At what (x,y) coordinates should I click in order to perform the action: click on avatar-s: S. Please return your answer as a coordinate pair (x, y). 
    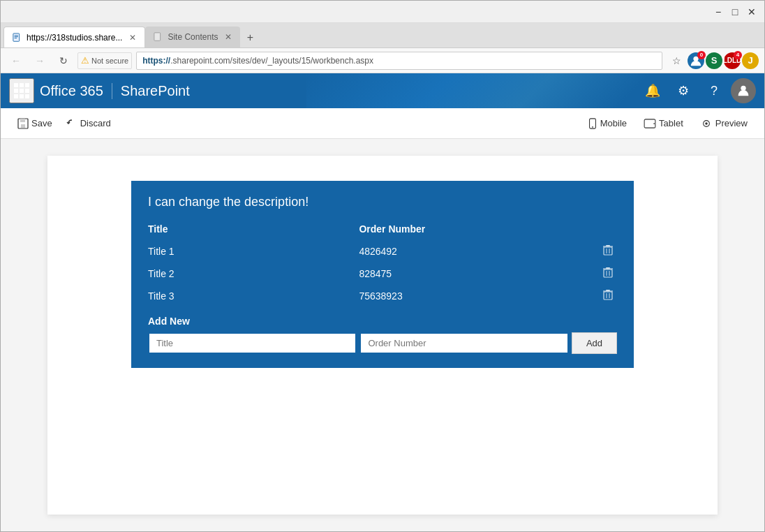
    Looking at the image, I should click on (714, 61).